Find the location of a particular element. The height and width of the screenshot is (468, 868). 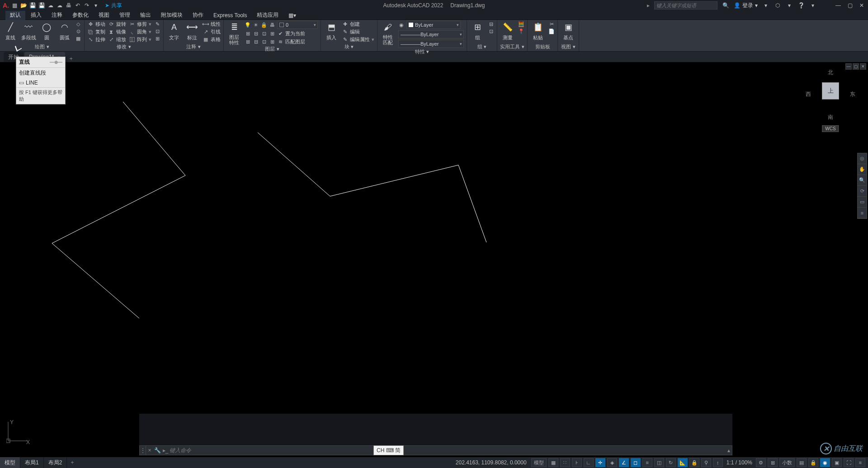

cleanscreen-toggle: ⛶ is located at coordinates (849, 463).